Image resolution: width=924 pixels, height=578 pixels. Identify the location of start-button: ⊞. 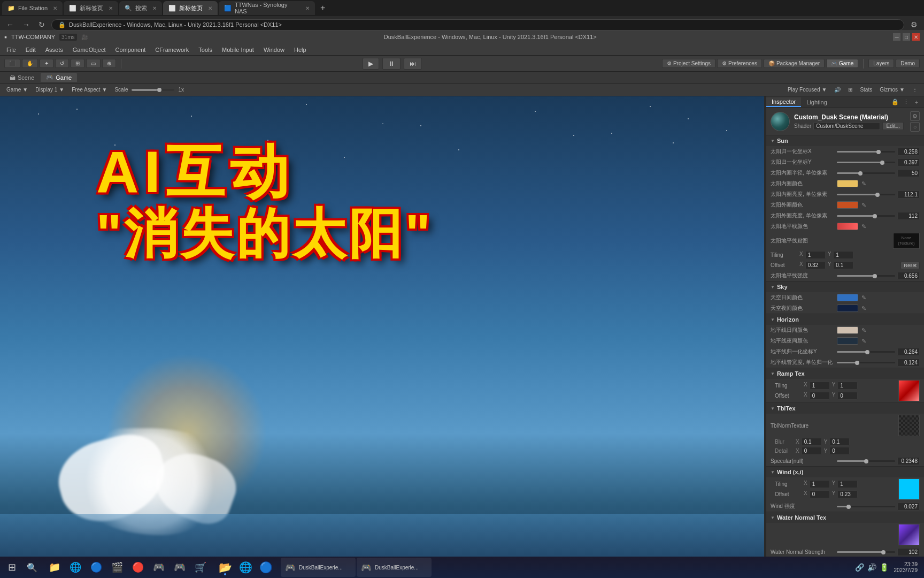
(12, 567).